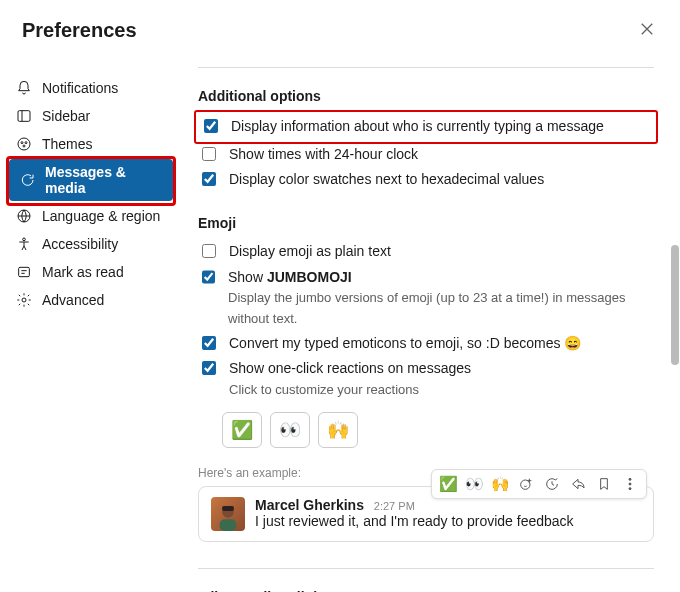 The width and height of the screenshot is (680, 592). I want to click on avatar, so click(228, 514).